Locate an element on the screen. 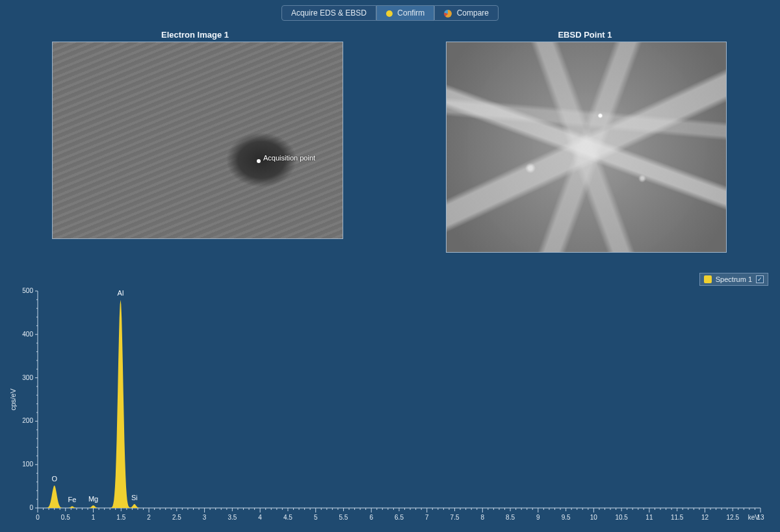 This screenshot has height=532, width=780. tab-compare: Compare is located at coordinates (467, 13).